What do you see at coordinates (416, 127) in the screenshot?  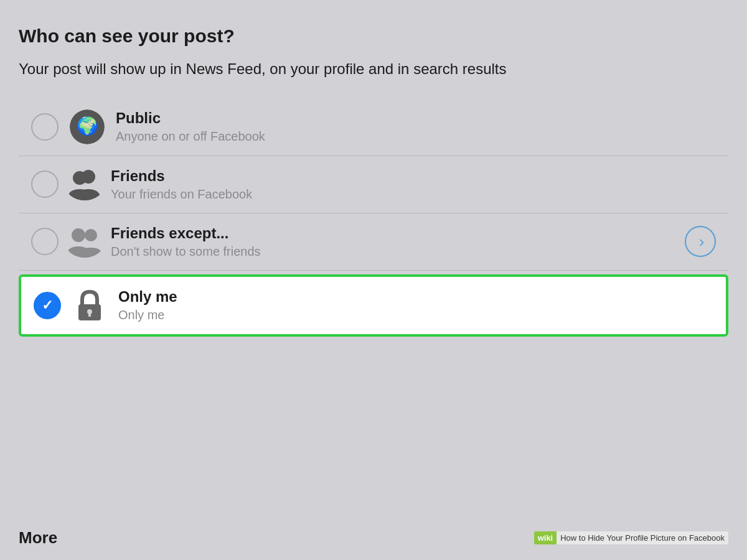 I see `public-text: Public Anyone on or off Facebook` at bounding box center [416, 127].